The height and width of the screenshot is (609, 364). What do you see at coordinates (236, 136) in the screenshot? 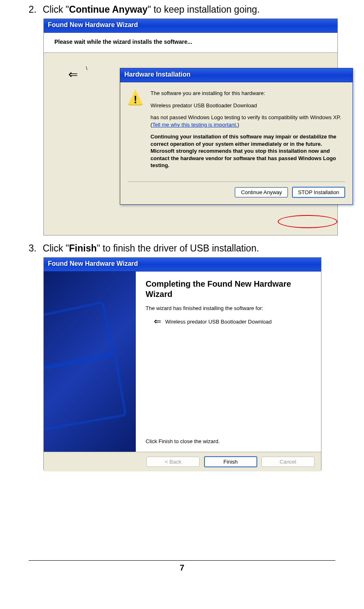
I see `hardware-installation-dialog: Hardware Installation ! The software you…` at bounding box center [236, 136].